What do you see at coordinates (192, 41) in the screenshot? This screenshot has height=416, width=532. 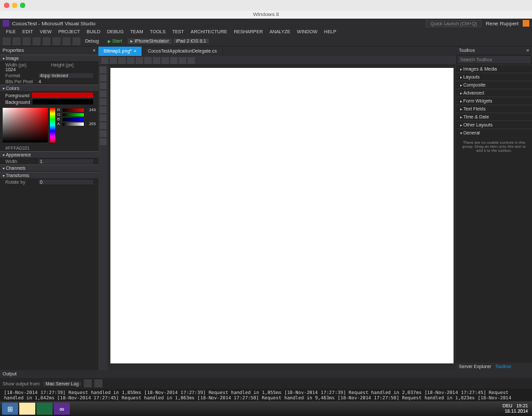 I see `device-dropdown: iPad 2 iOS 8.1` at bounding box center [192, 41].